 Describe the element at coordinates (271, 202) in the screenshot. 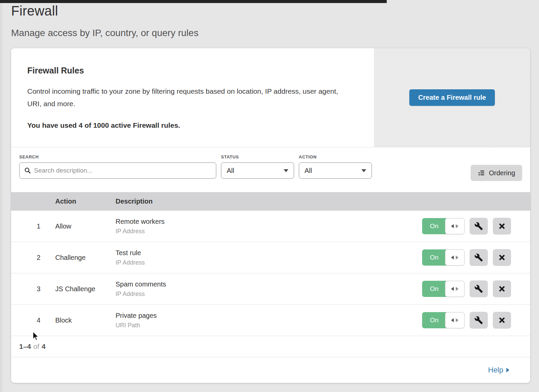

I see `table-header: Action Description` at that location.